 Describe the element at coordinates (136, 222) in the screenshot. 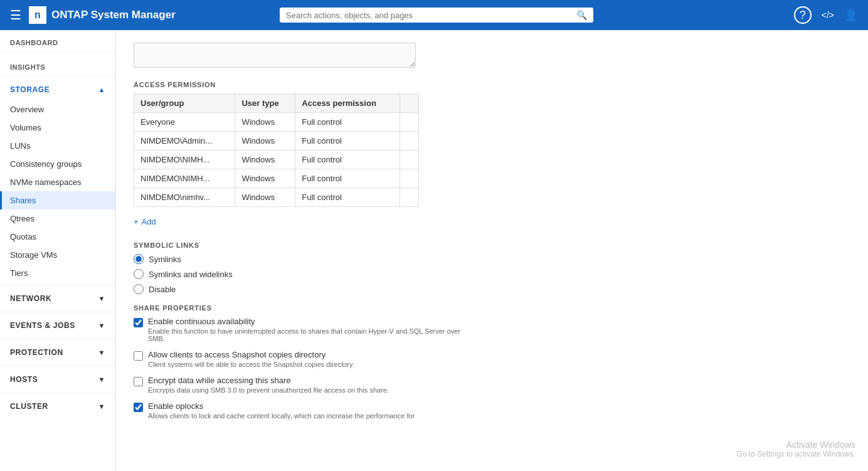

I see `add-icon: +` at that location.